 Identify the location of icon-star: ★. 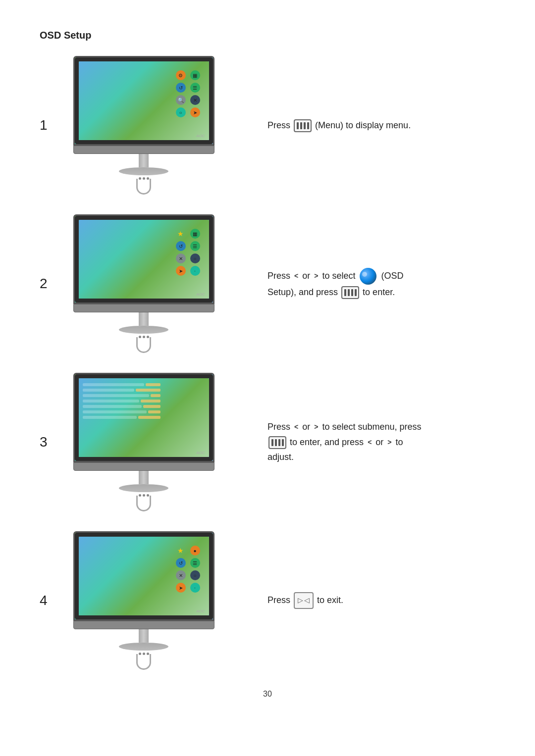
(181, 234).